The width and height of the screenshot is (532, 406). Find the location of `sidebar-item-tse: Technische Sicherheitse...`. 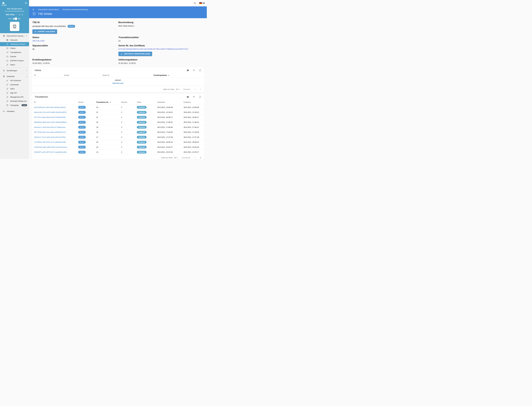

sidebar-item-tse: Technische Sicherheitse... is located at coordinates (14, 44).